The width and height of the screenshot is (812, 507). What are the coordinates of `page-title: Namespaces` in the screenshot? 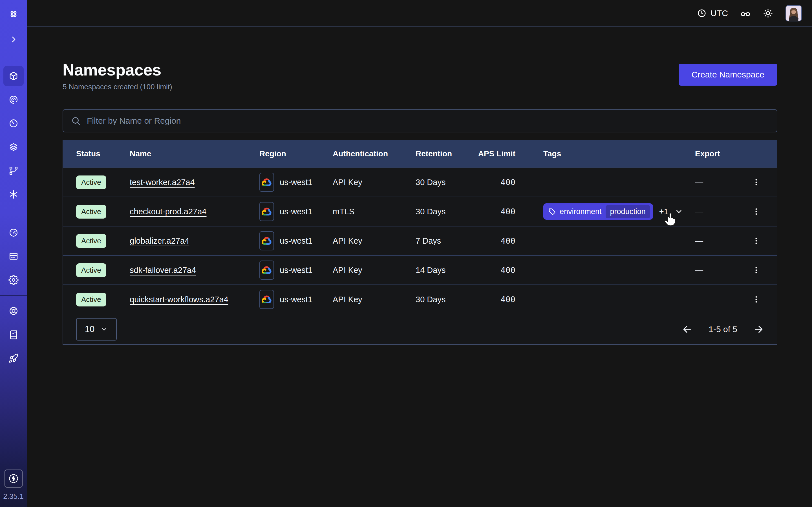 It's located at (117, 70).